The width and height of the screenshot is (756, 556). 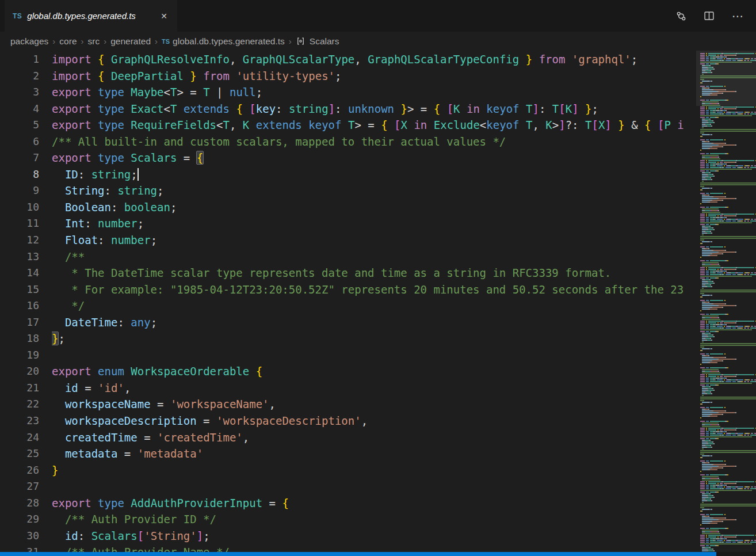 I want to click on line-number: 25, so click(x=26, y=454).